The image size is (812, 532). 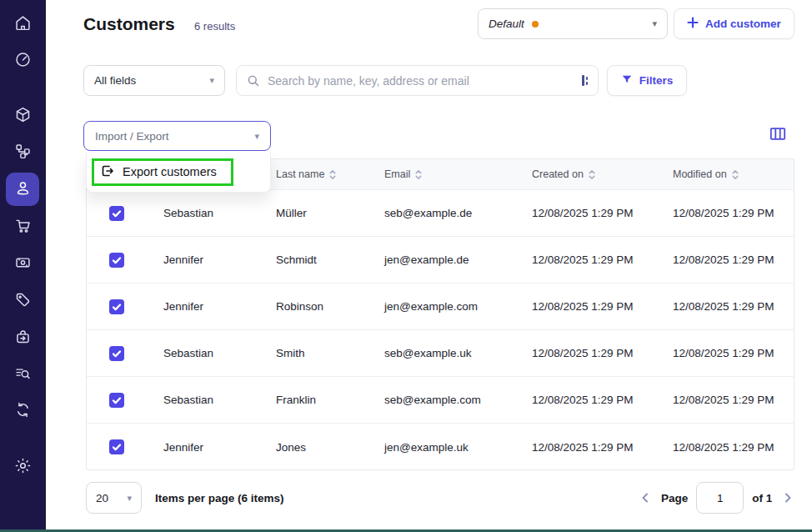 What do you see at coordinates (535, 24) in the screenshot?
I see `status-dot` at bounding box center [535, 24].